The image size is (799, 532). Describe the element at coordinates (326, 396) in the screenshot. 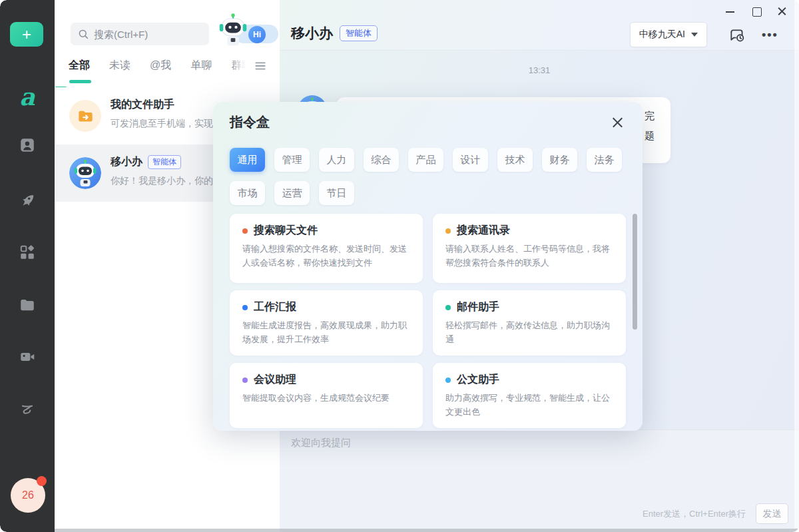

I see `command-card-meeting-assistant: 会议助理 智能提取会议内容，生成规范会议纪要` at that location.